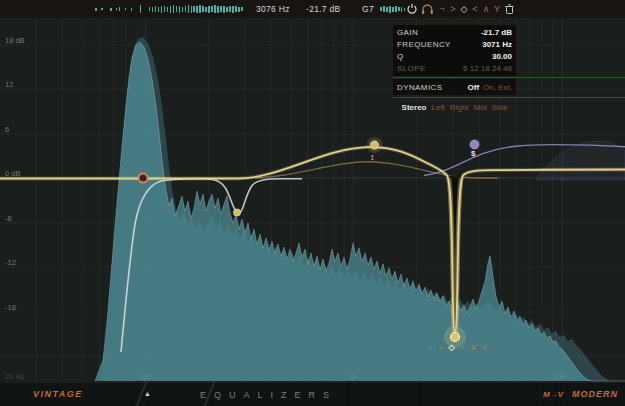  Describe the element at coordinates (462, 348) in the screenshot. I see `band-low-pass-icon: <` at that location.